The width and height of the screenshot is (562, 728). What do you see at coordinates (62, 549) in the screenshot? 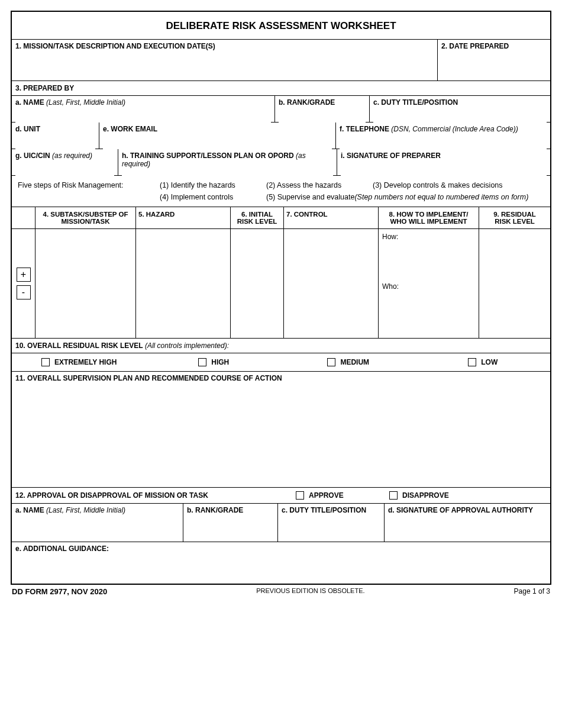
I see `field-12e-label: e. ADDITIONAL GUIDANCE:` at bounding box center [62, 549].